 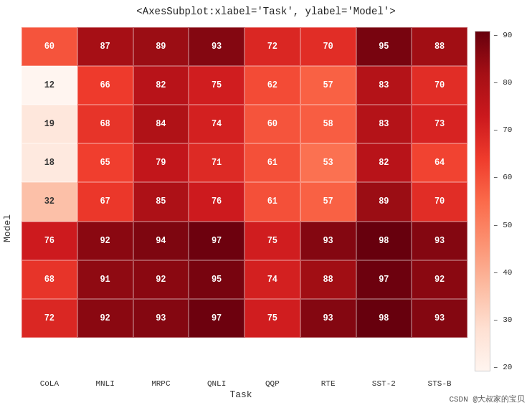 What do you see at coordinates (483, 201) in the screenshot?
I see `colorbar-gradient` at bounding box center [483, 201].